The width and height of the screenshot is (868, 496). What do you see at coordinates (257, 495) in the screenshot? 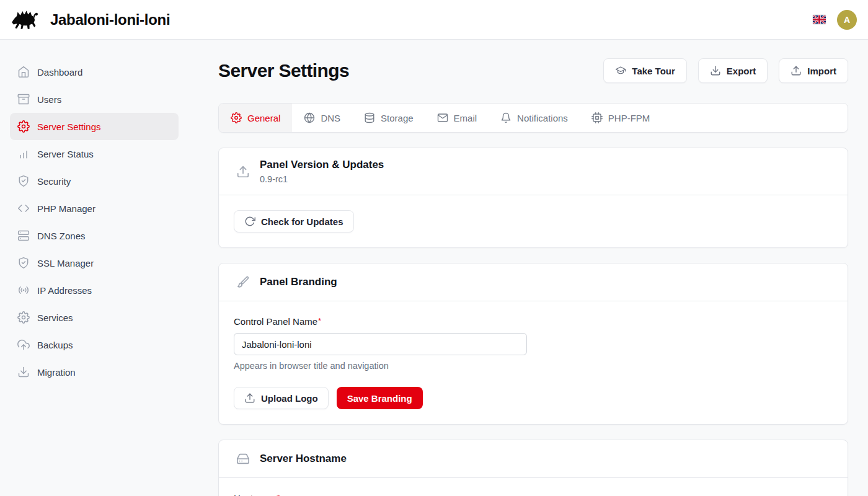
I see `hostname-label: Hostname*` at bounding box center [257, 495].